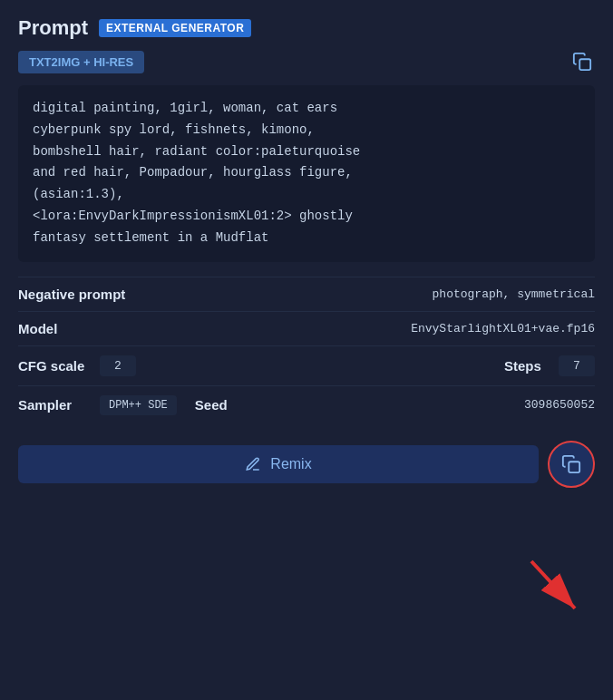 The width and height of the screenshot is (613, 700). What do you see at coordinates (306, 462) in the screenshot?
I see `action-bar: Remix` at bounding box center [306, 462].